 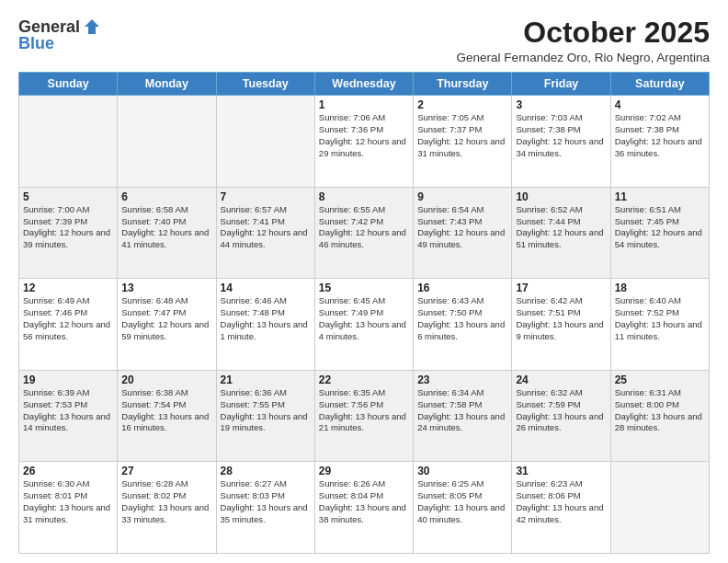 What do you see at coordinates (364, 288) in the screenshot?
I see `day-number: 15` at bounding box center [364, 288].